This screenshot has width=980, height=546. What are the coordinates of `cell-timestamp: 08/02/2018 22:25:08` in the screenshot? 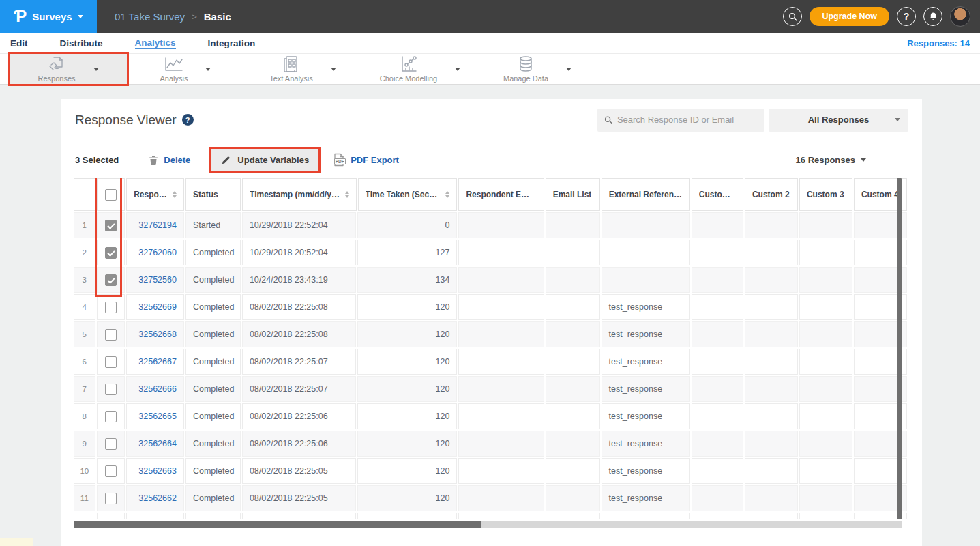 It's located at (299, 307).